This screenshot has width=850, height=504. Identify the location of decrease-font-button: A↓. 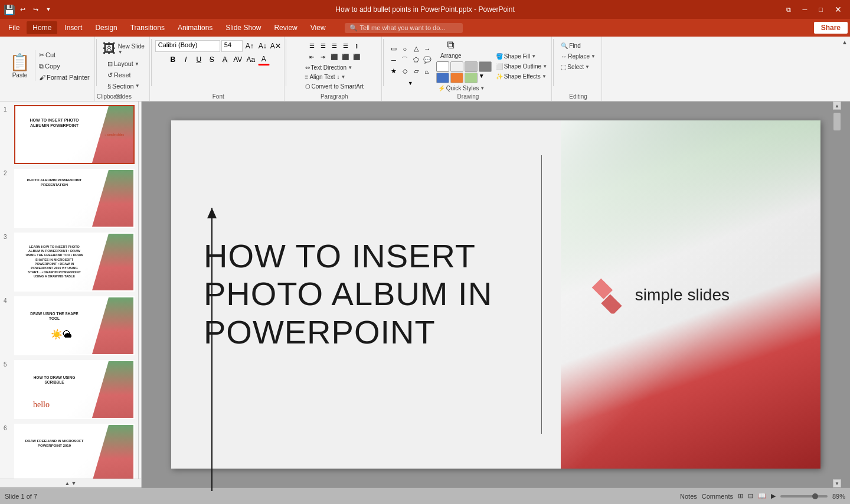
(263, 46).